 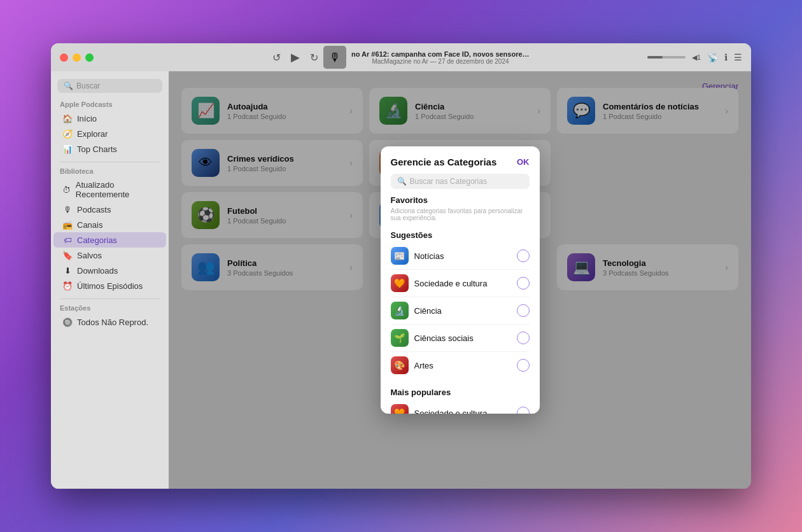 What do you see at coordinates (109, 240) in the screenshot?
I see `sidebar-item-categorias: 🏷 Categorias` at bounding box center [109, 240].